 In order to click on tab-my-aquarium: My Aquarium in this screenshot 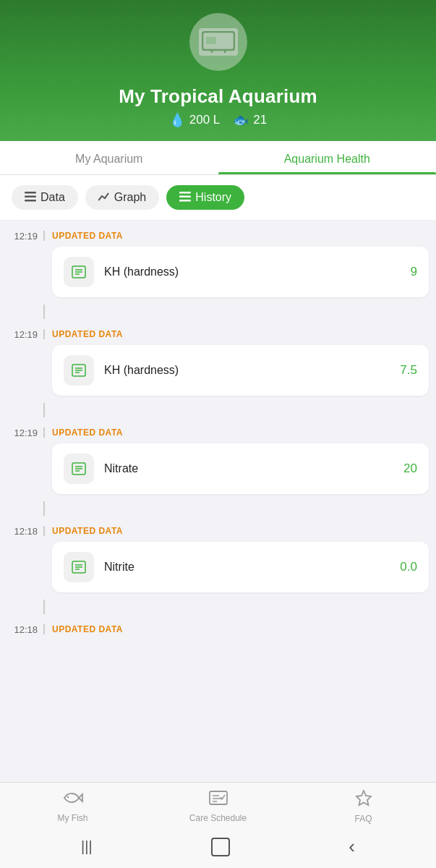, I will do `click(109, 158)`.